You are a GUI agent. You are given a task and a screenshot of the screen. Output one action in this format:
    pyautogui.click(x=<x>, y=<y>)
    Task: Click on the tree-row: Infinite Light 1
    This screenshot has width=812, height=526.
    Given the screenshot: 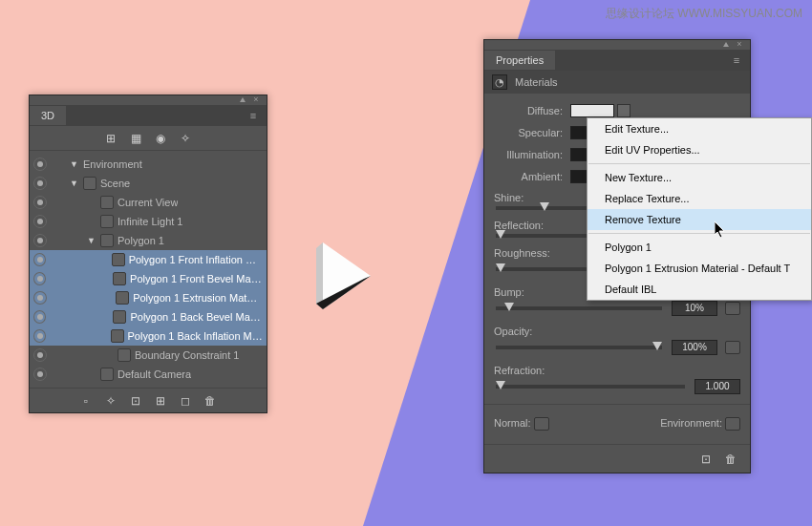 What is the action you would take?
    pyautogui.click(x=148, y=221)
    